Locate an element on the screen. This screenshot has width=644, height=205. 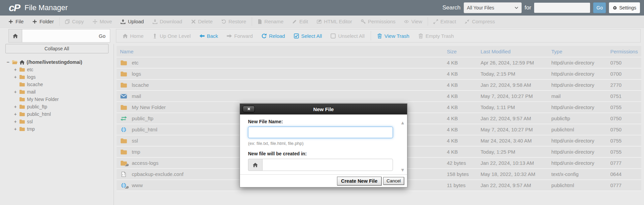
toolbar-folder-button: Folder is located at coordinates (43, 22).